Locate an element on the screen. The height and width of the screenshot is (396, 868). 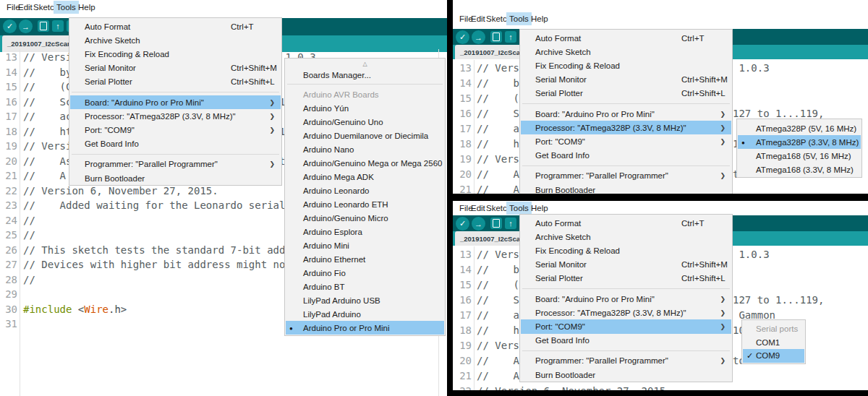
submenu-processor: ATmega328P (5V, 16 MHz)●ATmega328P (3.3V… is located at coordinates (799, 148).